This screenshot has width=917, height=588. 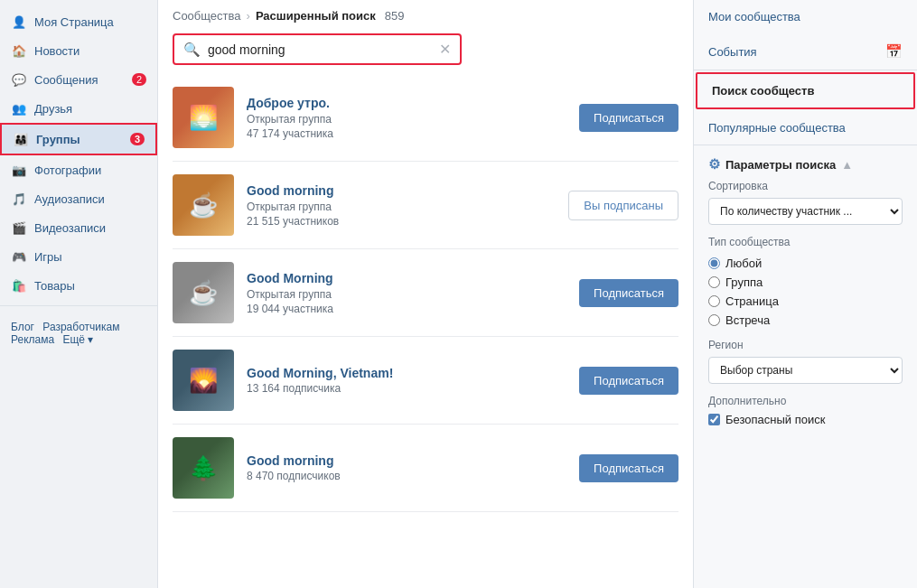 What do you see at coordinates (407, 119) in the screenshot?
I see `result-type-0: Открытая группа` at bounding box center [407, 119].